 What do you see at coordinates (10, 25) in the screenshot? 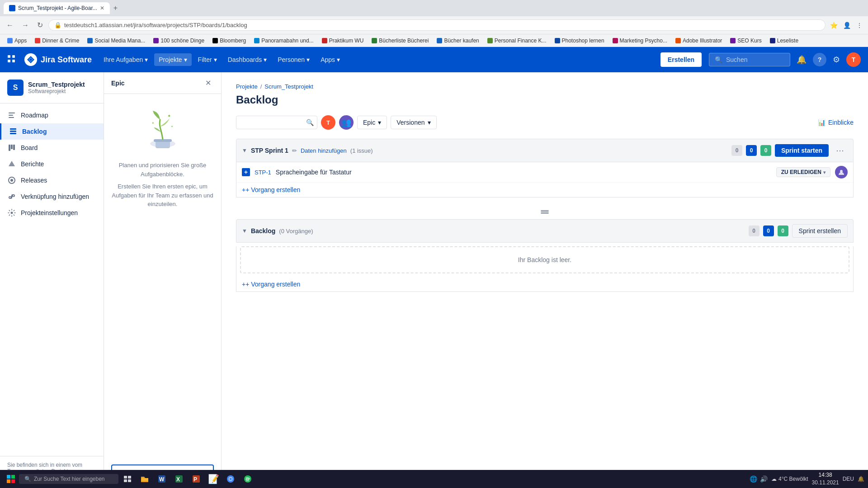
I see `back-button: ←` at bounding box center [10, 25].